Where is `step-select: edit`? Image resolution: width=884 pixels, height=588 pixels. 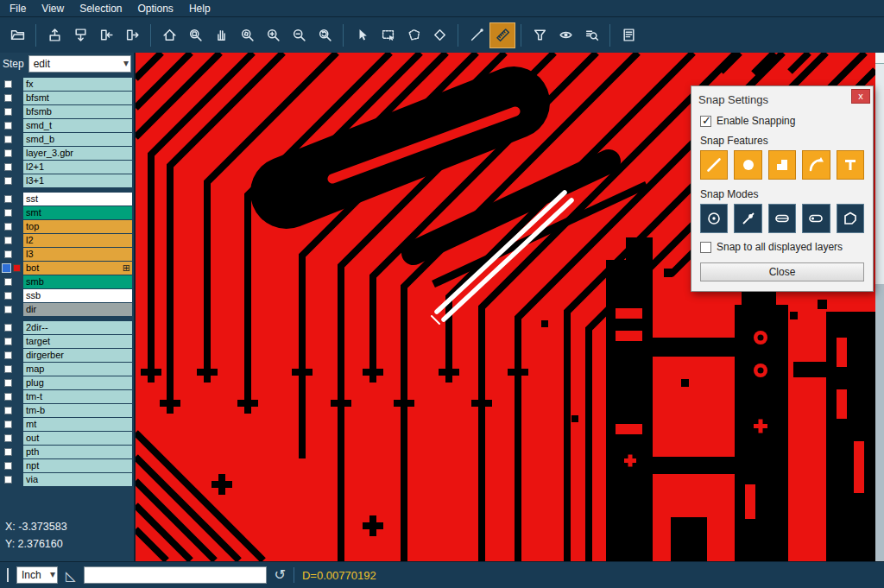 step-select: edit is located at coordinates (79, 64).